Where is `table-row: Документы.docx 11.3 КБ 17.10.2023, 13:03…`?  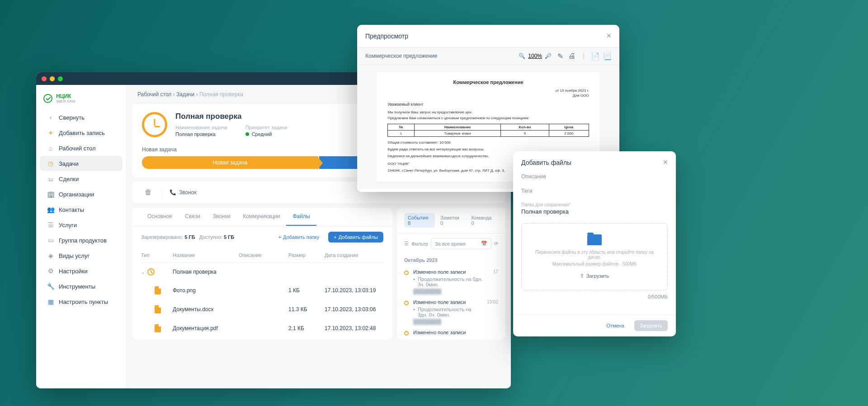
table-row: Документы.docx 11.3 КБ 17.10.2023, 13:03… is located at coordinates (262, 309).